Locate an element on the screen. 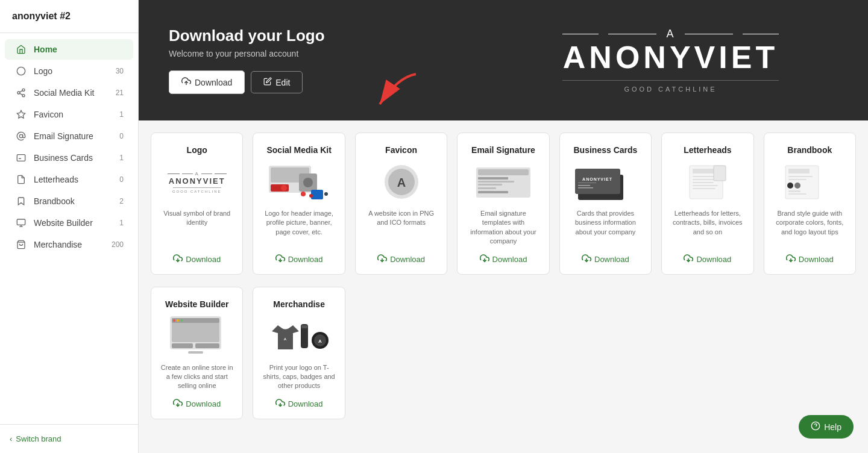 The height and width of the screenshot is (453, 868). hero-download-button: Download is located at coordinates (207, 82).